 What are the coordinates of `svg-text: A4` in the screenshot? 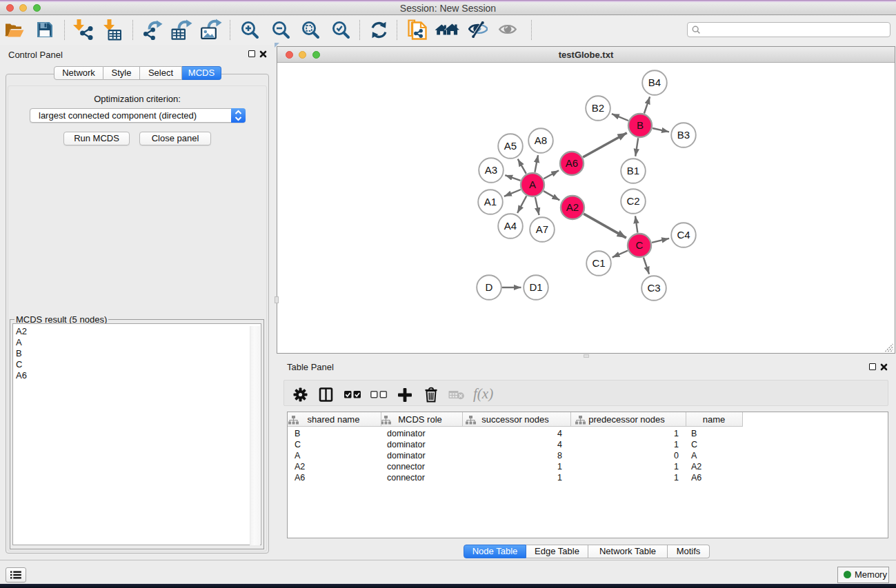 It's located at (510, 226).